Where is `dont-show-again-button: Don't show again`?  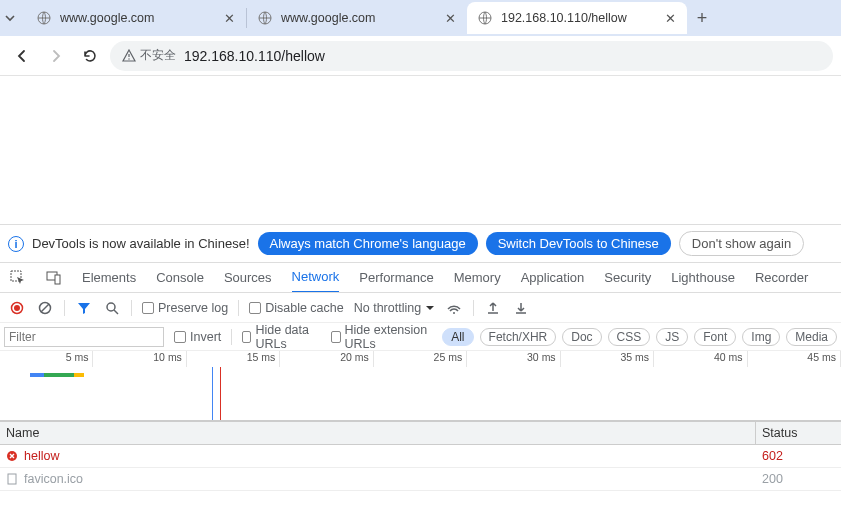 dont-show-again-button: Don't show again is located at coordinates (742, 244).